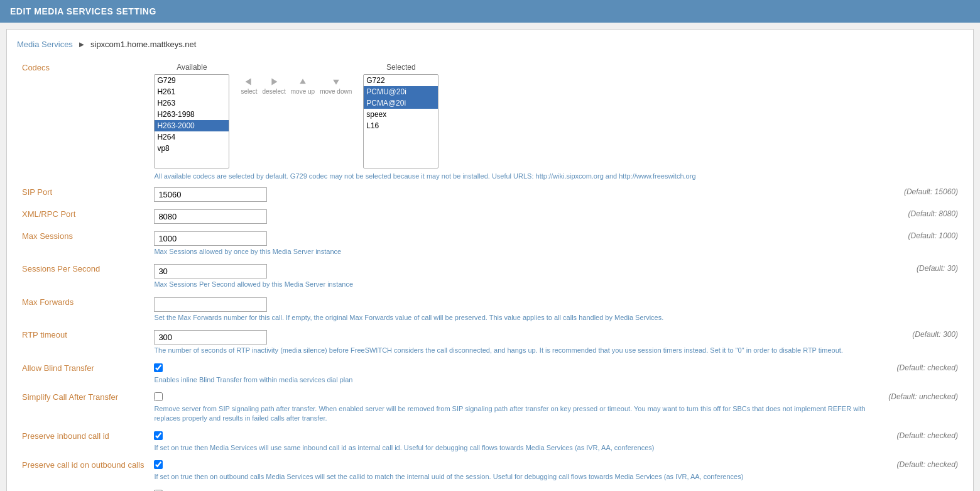  Describe the element at coordinates (192, 148) in the screenshot. I see `codec-option-vp8: vp8` at that location.